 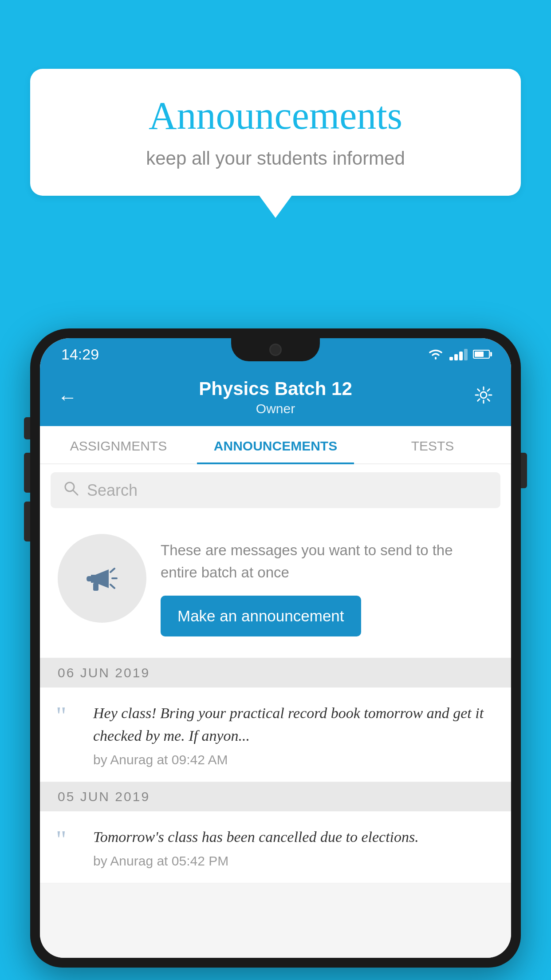 I want to click on back-button: ←, so click(x=67, y=397).